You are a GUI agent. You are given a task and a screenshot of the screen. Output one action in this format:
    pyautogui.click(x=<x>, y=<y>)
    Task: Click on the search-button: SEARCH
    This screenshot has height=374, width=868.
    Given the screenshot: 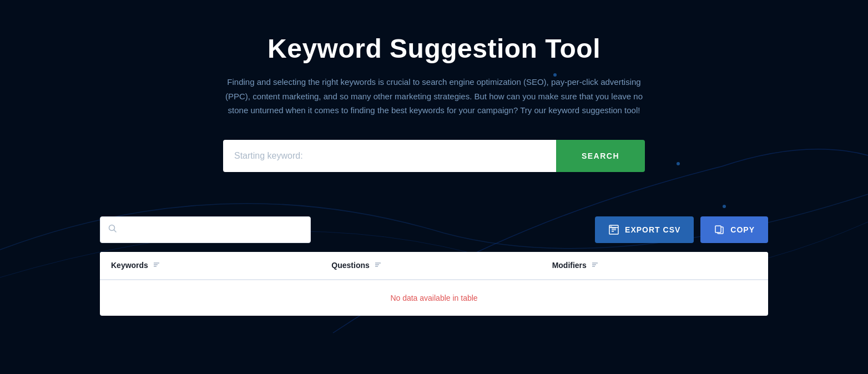 What is the action you would take?
    pyautogui.click(x=600, y=156)
    